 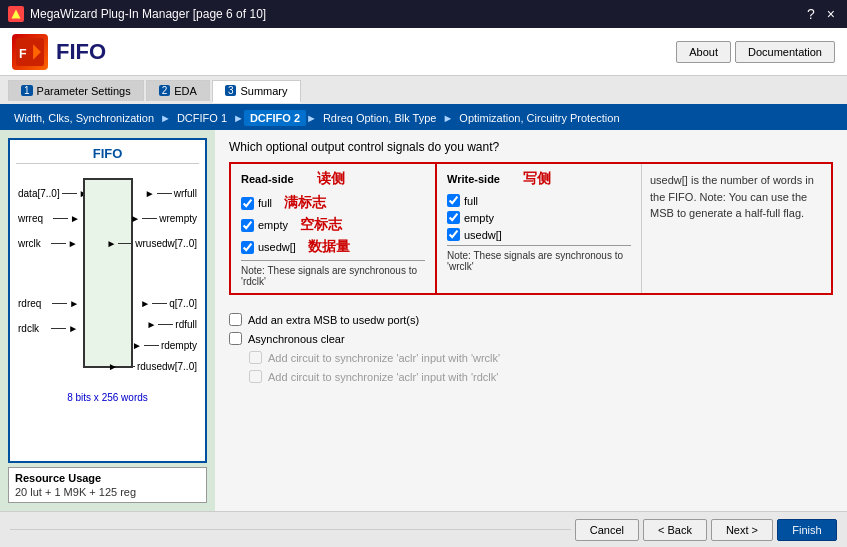 I want to click on fifo-diagram: FIFO data[7..0] ► wrreq ►, so click(x=108, y=300).